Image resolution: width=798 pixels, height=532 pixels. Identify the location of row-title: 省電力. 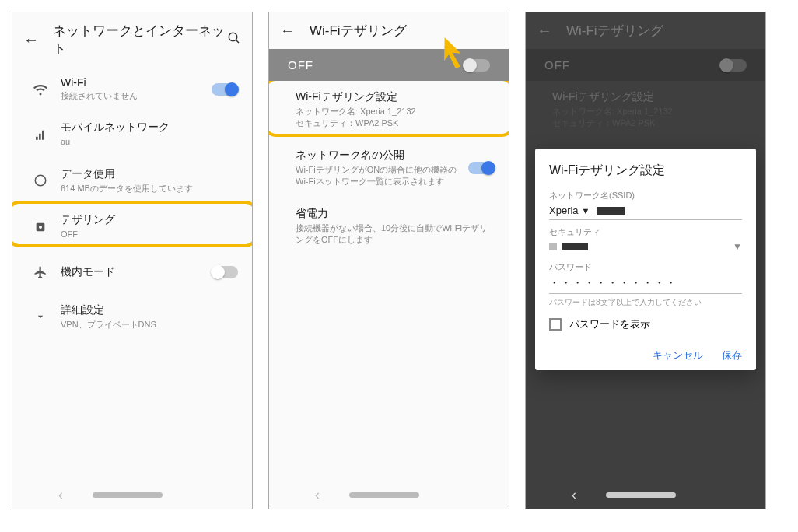
(395, 214).